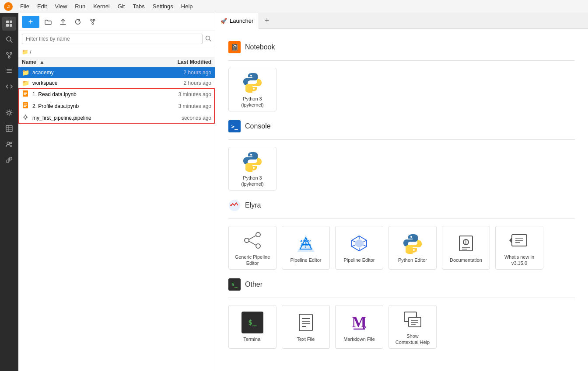  What do you see at coordinates (267, 21) in the screenshot?
I see `new-tab-button: +` at bounding box center [267, 21].